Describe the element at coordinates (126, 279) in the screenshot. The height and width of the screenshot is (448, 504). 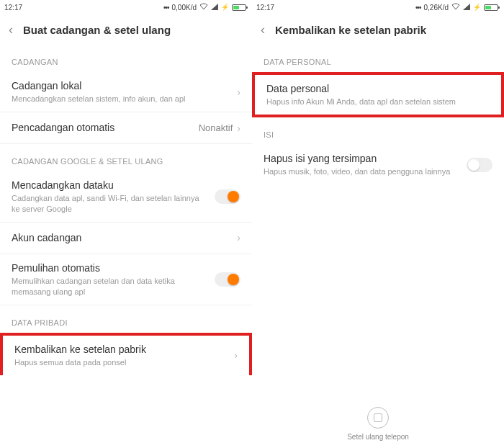
I see `row-pemulihan-otomatis: Pemulihan otomatis Memulihkan cadangan s…` at that location.